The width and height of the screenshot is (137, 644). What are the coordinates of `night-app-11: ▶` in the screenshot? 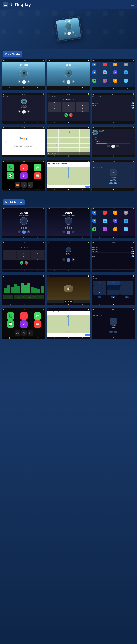 It's located at (115, 229).